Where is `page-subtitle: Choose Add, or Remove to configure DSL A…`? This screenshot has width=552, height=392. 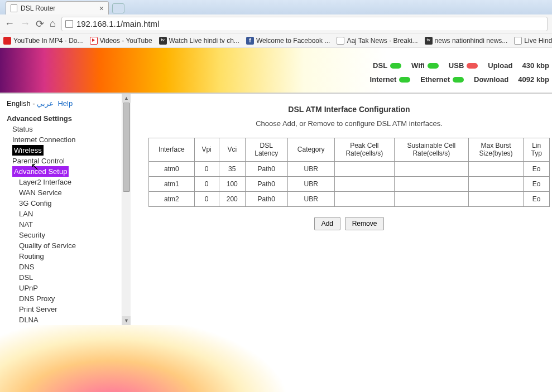
page-subtitle: Choose Add, or Remove to configure DSL A… is located at coordinates (349, 124).